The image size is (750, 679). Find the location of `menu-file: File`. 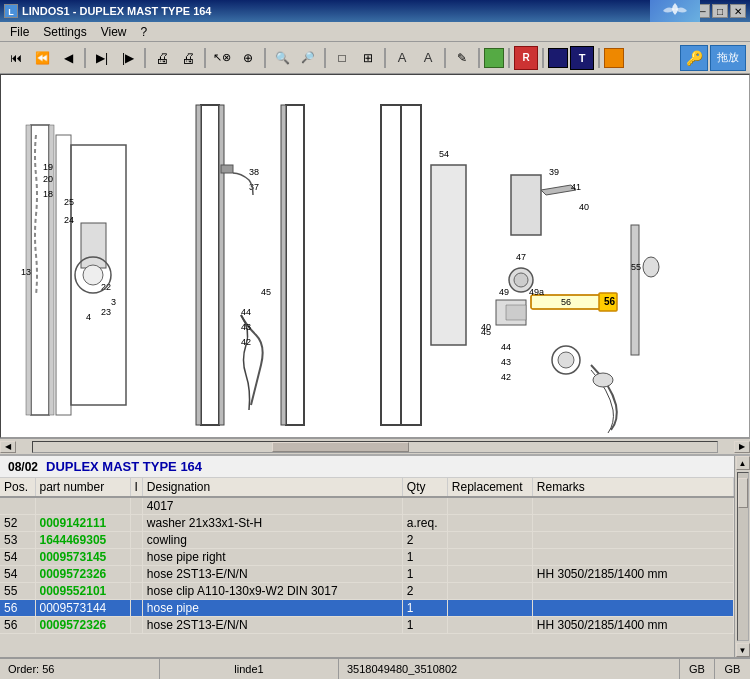

menu-file: File is located at coordinates (20, 32).